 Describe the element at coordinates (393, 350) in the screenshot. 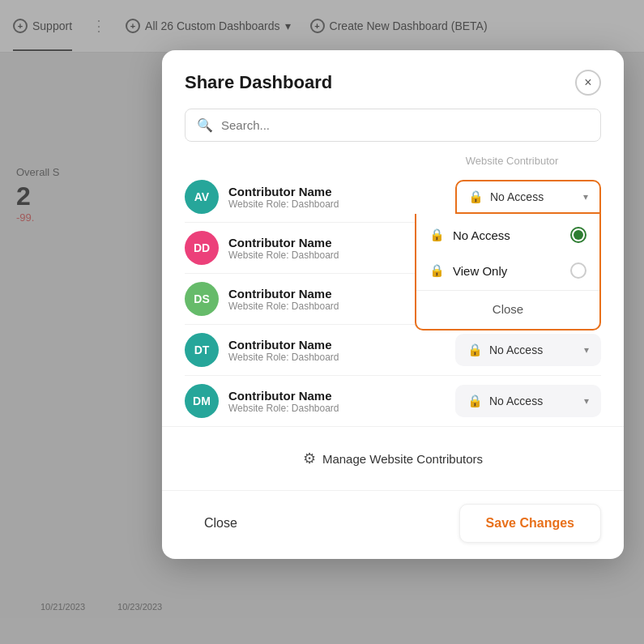

I see `contributor-row-dt: DT Contributor Name Website Role: Dashbo…` at that location.